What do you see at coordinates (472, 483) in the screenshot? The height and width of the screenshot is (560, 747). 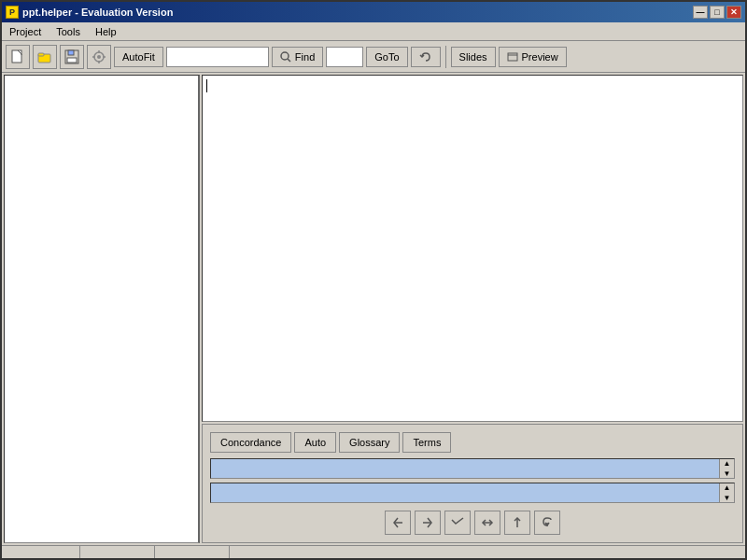 I see `listbox-container: ▲ ▼ ▲ ▼` at bounding box center [472, 483].